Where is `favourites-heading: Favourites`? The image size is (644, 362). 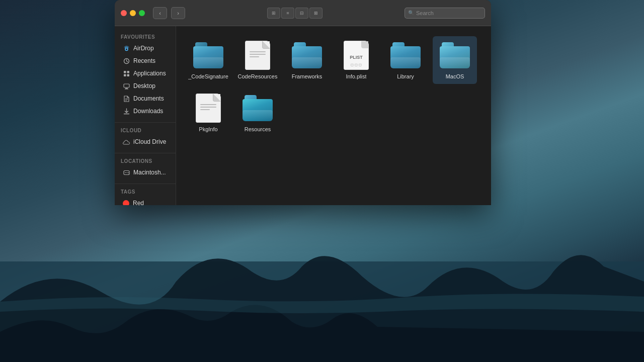 favourites-heading: Favourites is located at coordinates (145, 37).